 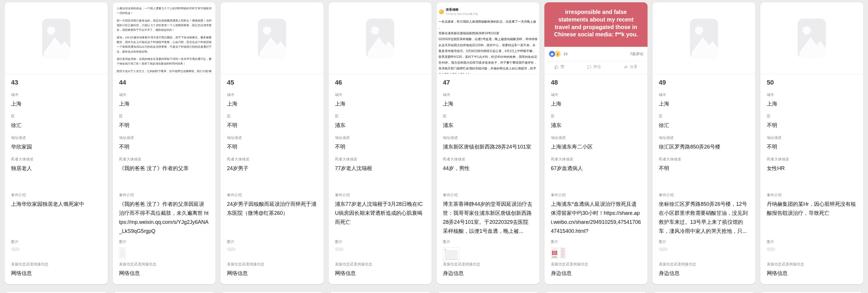 I want to click on field-direct: 直接信息还是间接信息 身边信息, so click(x=596, y=273).